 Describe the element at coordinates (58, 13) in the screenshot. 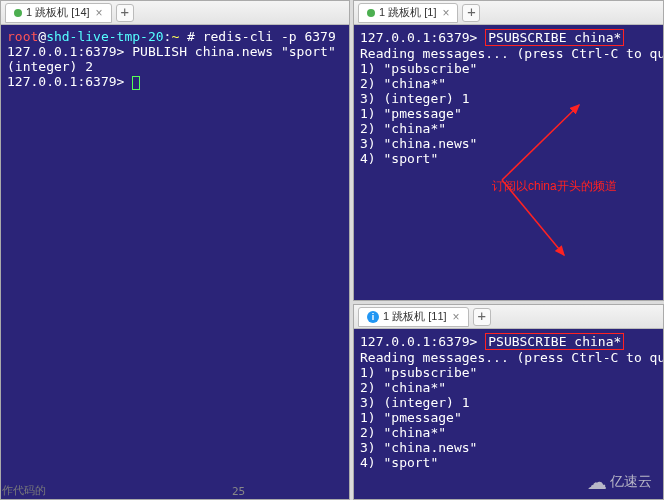

I see `tab-left: 1 跳板机 [14] ×` at that location.